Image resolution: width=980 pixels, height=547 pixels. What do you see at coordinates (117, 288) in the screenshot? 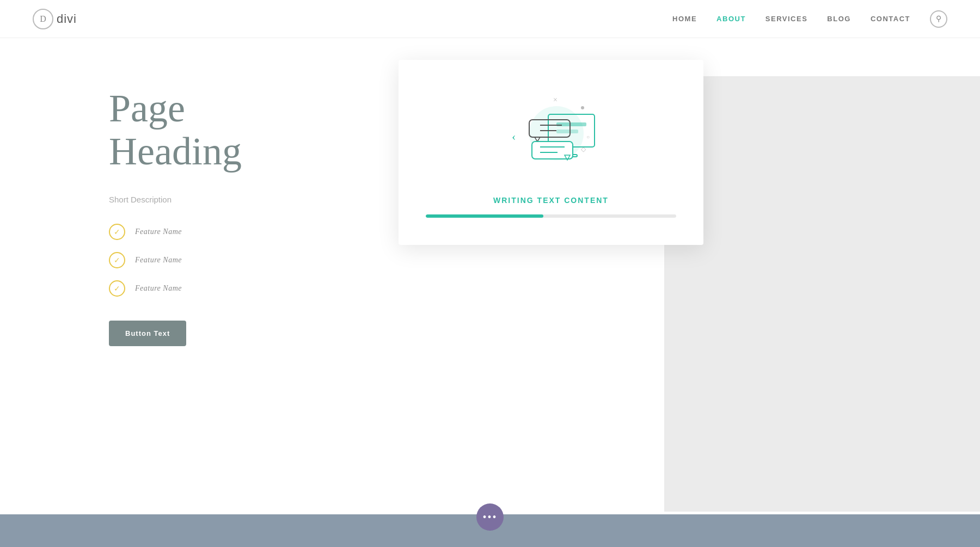
I see `check-icon-3: ✓` at bounding box center [117, 288].